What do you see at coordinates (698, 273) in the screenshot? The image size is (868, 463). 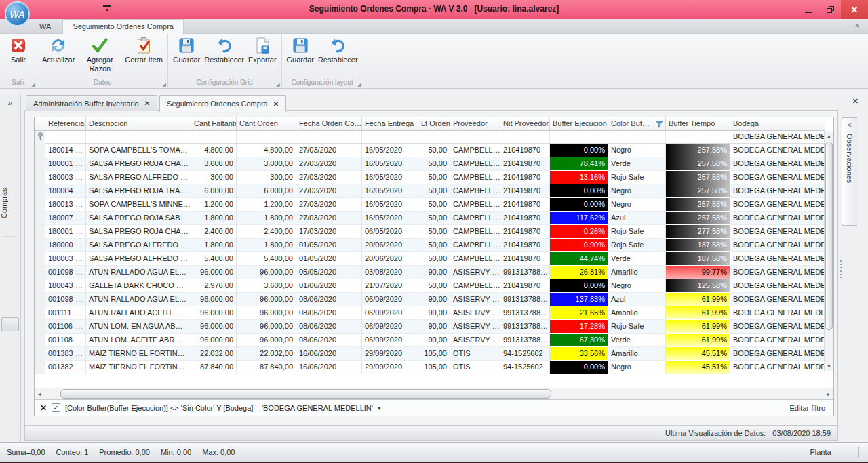 I see `cell-buffer-tiempo: 99,77%` at bounding box center [698, 273].